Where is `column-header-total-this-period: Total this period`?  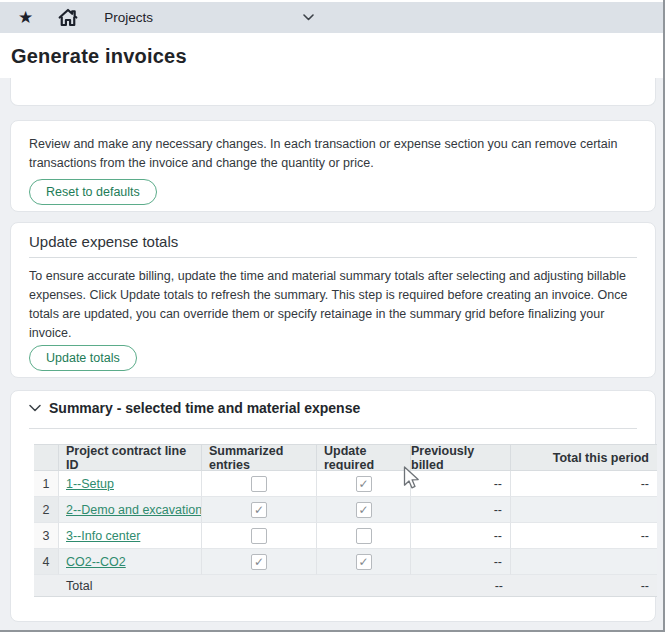
column-header-total-this-period: Total this period is located at coordinates (584, 458).